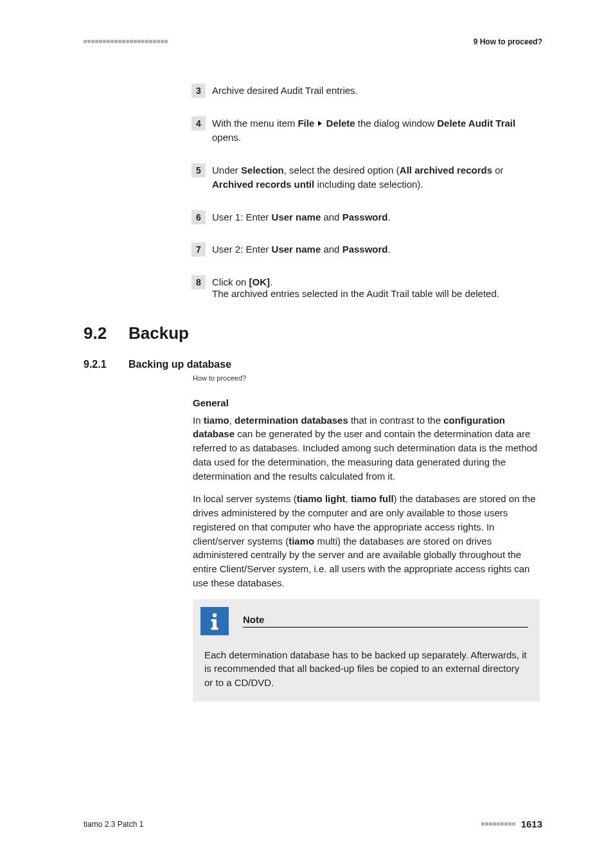 Image resolution: width=613 pixels, height=868 pixels. What do you see at coordinates (313, 333) in the screenshot?
I see `section-heading: 9.2 Backup` at bounding box center [313, 333].